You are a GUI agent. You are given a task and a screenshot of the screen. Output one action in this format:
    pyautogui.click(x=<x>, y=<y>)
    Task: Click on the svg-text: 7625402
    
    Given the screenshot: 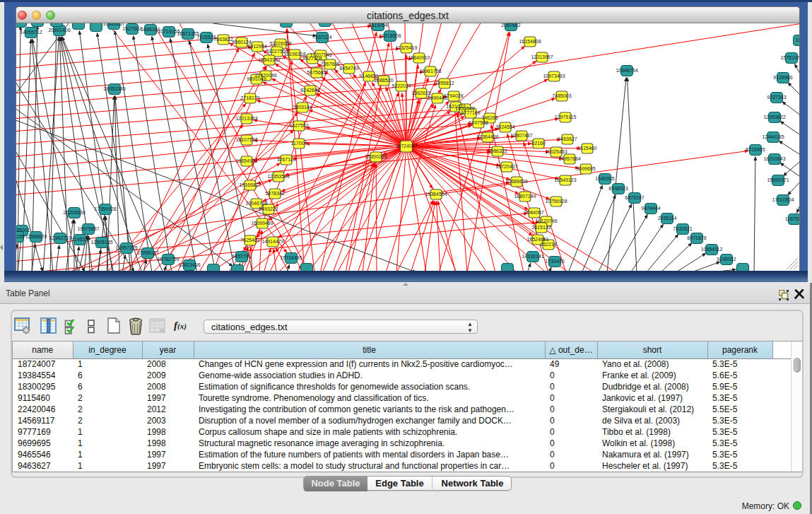 What is the action you would take?
    pyautogui.click(x=250, y=240)
    